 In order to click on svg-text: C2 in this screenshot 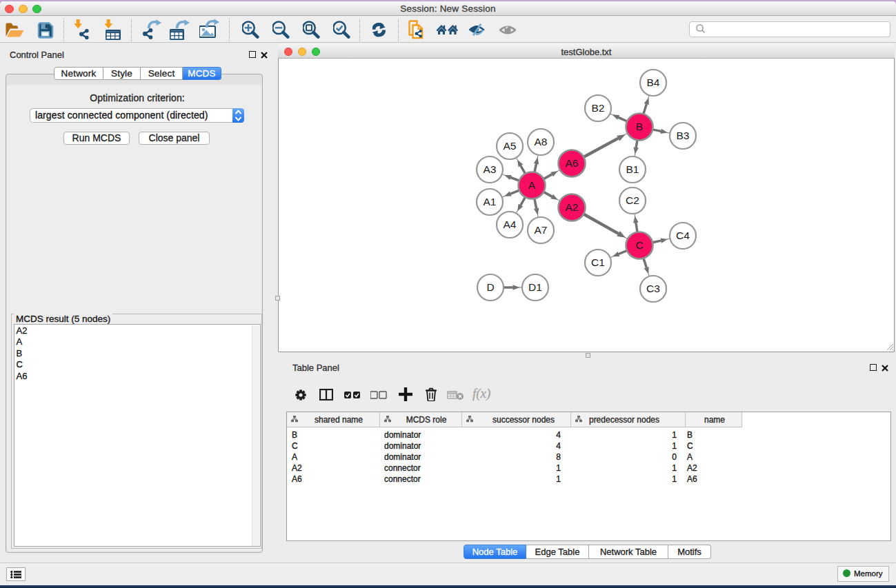, I will do `click(633, 200)`.